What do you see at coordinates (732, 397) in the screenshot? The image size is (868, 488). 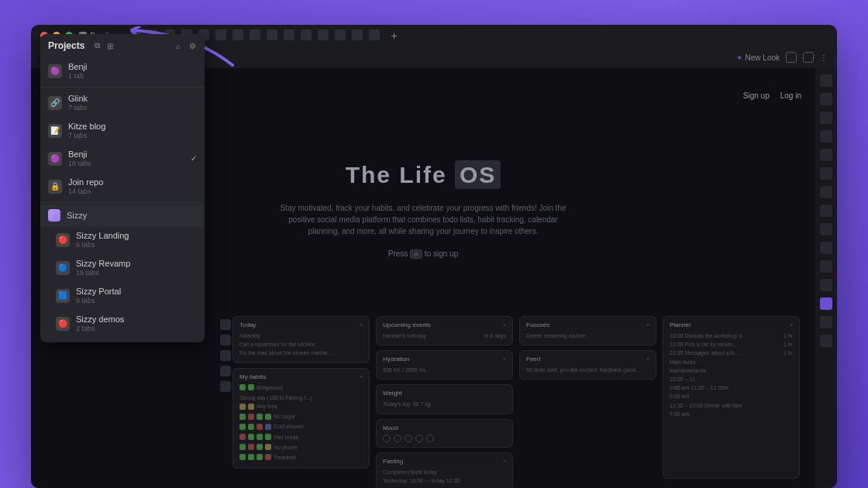 I see `planner-card: Planner+ 10:00 Discuss the workshop o...…` at bounding box center [732, 397].